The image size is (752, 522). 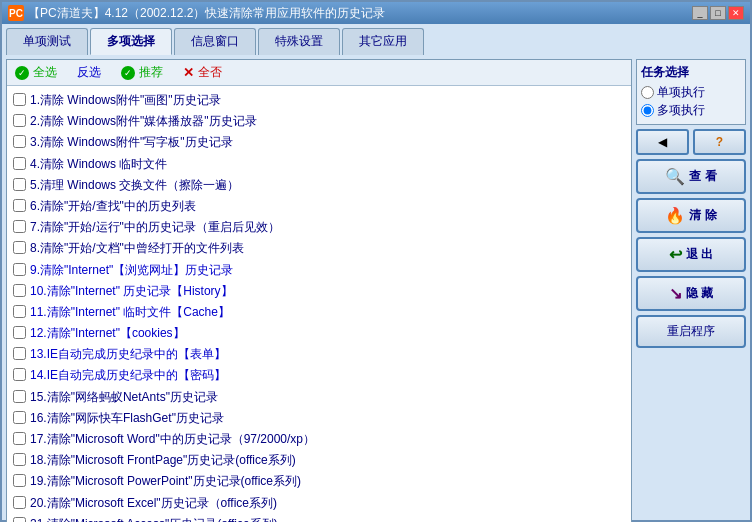 What do you see at coordinates (36, 72) in the screenshot?
I see `select-all-item: ✓ 全选` at bounding box center [36, 72].